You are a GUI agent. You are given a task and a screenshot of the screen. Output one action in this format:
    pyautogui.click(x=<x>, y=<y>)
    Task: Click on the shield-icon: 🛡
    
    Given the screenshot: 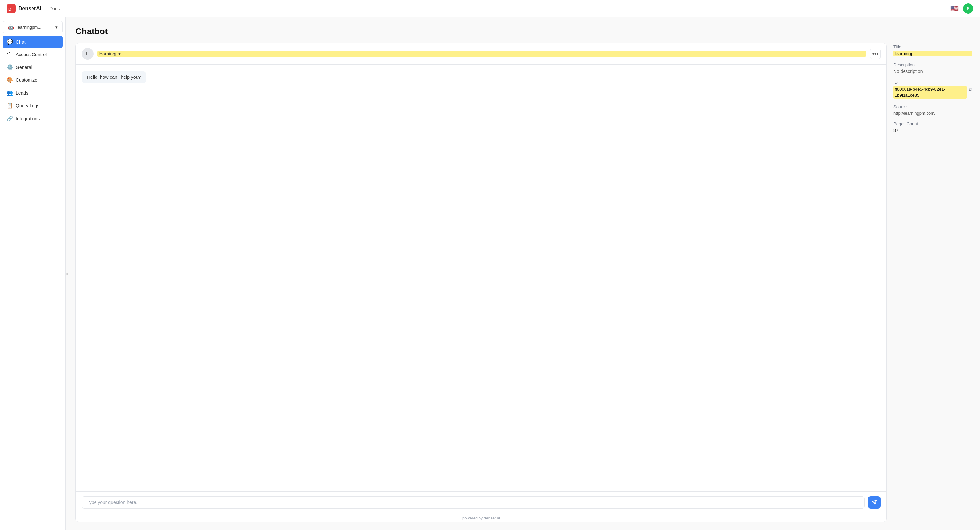 What is the action you would take?
    pyautogui.click(x=10, y=54)
    